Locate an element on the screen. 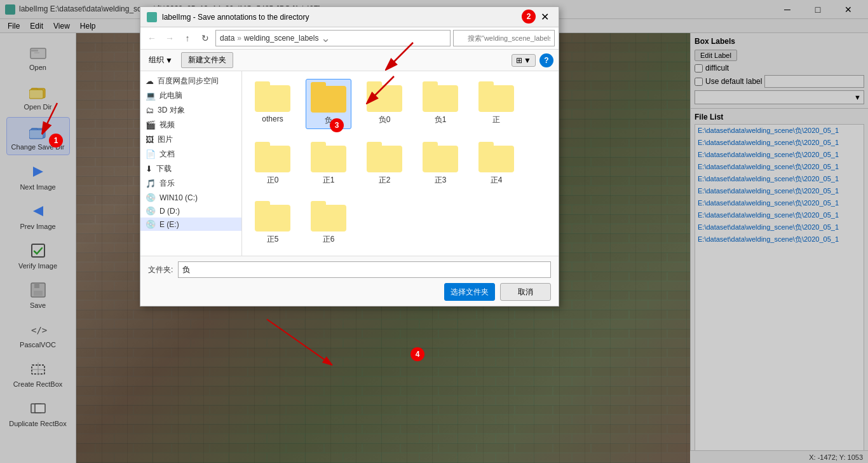 This screenshot has width=868, height=463. folder-icon-zheng0 is located at coordinates (273, 157).